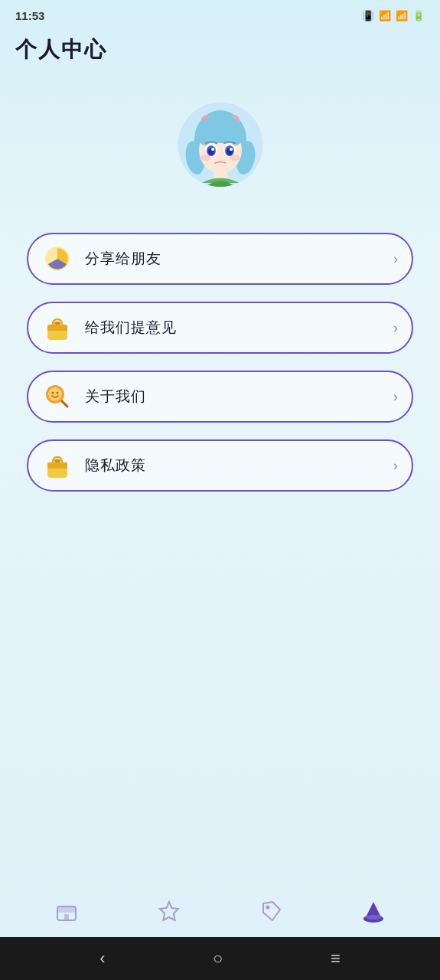 Image resolution: width=440 pixels, height=980 pixels. Describe the element at coordinates (396, 259) in the screenshot. I see `share-arrow: ›` at that location.